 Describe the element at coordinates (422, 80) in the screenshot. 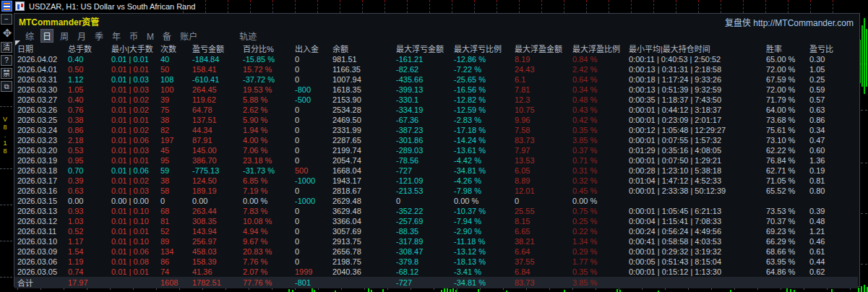

I see `cell-ddAmt: -435.66` at that location.